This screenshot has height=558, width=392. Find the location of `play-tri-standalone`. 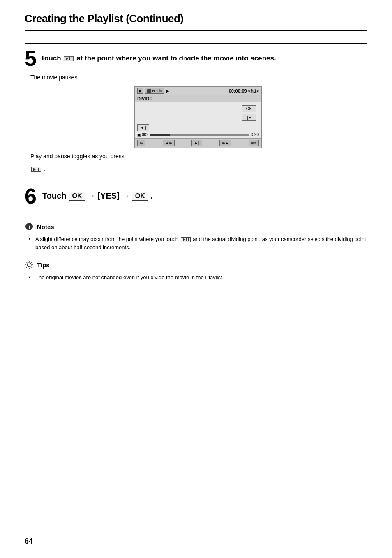

play-tri-standalone is located at coordinates (35, 169).